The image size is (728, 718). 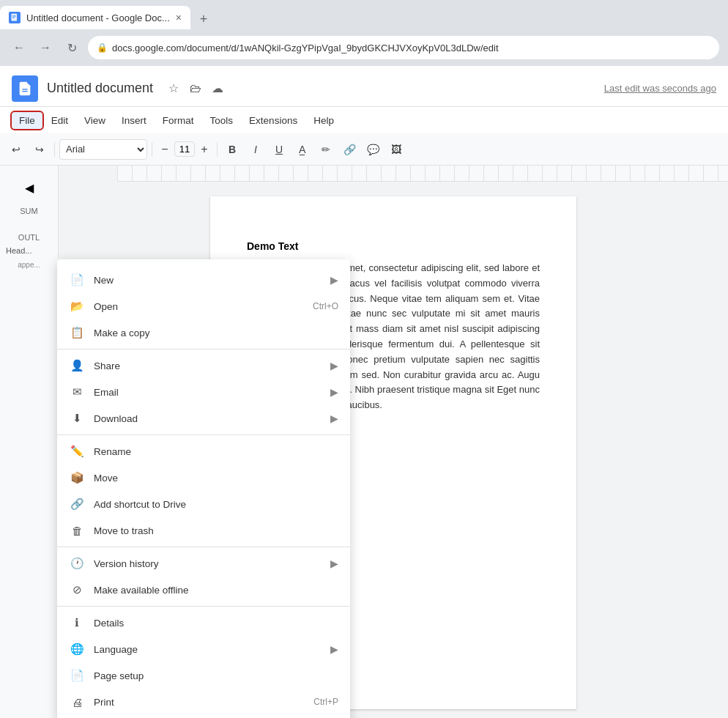 What do you see at coordinates (216, 623) in the screenshot?
I see `details-label: Details` at bounding box center [216, 623].